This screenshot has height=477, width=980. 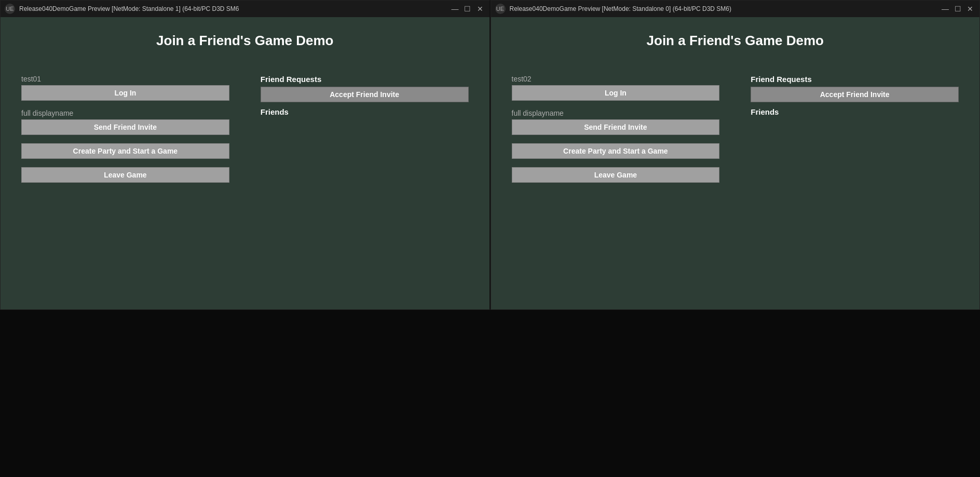 I want to click on titlebar-right-section: UE Release040DemoGame Preview [NetMode: …, so click(x=614, y=9).